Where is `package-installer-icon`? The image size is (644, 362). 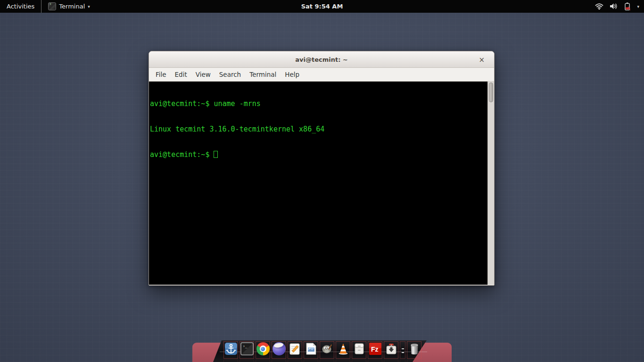 package-installer-icon is located at coordinates (391, 350).